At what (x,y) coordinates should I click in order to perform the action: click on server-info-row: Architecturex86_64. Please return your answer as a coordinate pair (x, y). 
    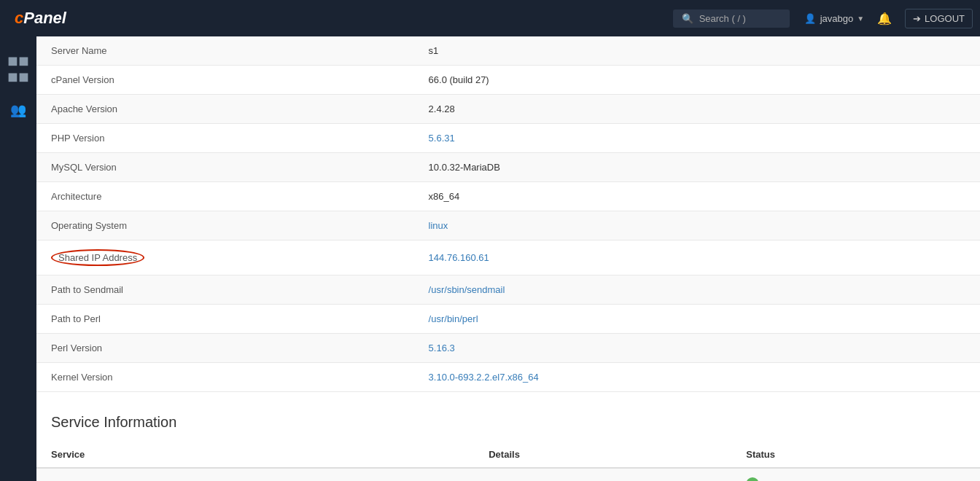
    Looking at the image, I should click on (508, 197).